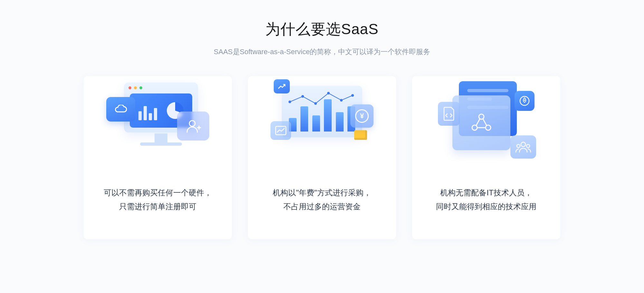  I want to click on monitor-illustration-icon, so click(158, 118).